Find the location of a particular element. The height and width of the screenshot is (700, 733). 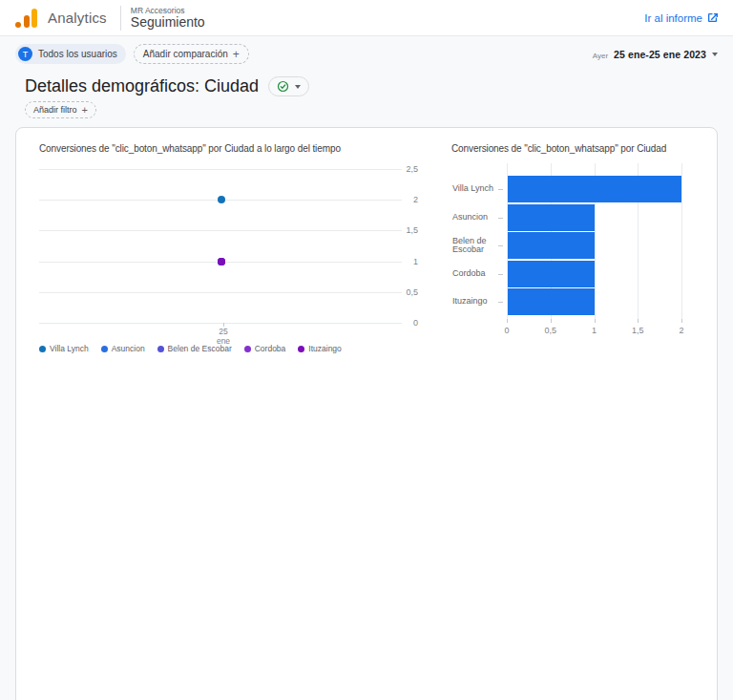

x-tick-label: 1,5 is located at coordinates (638, 330).